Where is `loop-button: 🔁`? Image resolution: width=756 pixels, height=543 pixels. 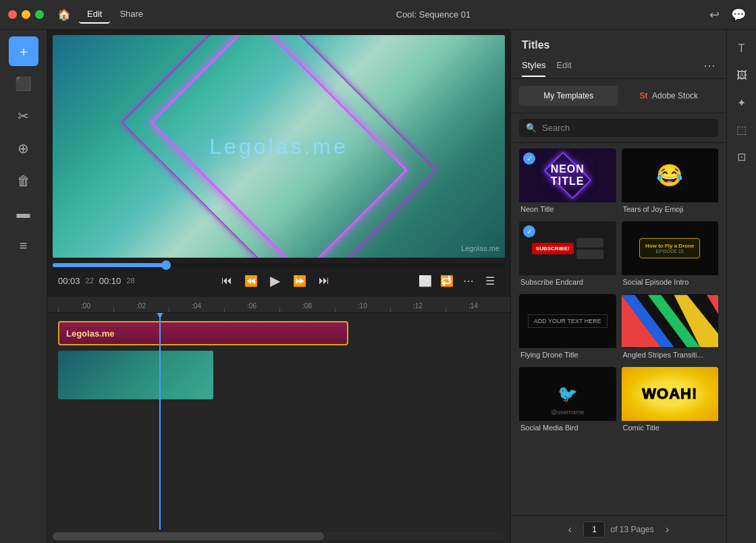
loop-button: 🔁 is located at coordinates (447, 281).